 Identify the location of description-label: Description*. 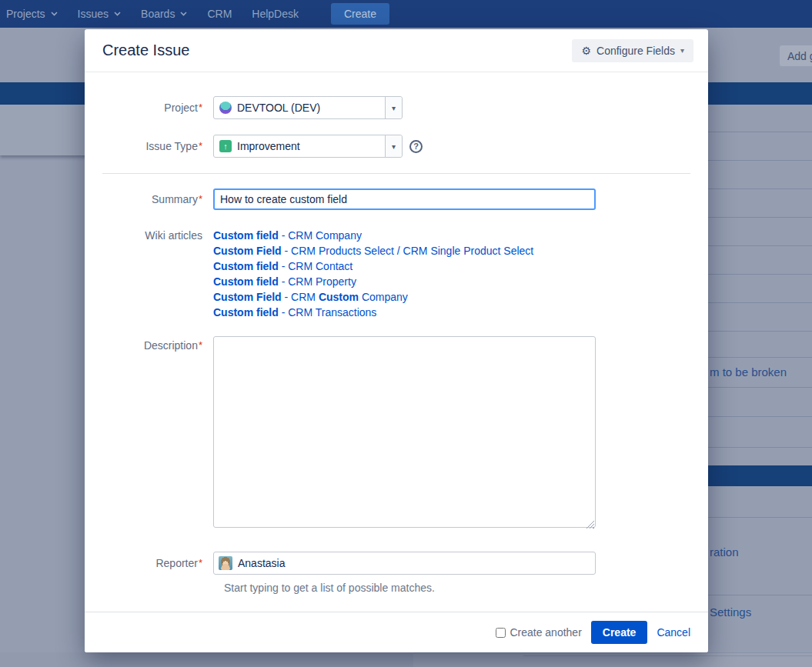
(152, 434).